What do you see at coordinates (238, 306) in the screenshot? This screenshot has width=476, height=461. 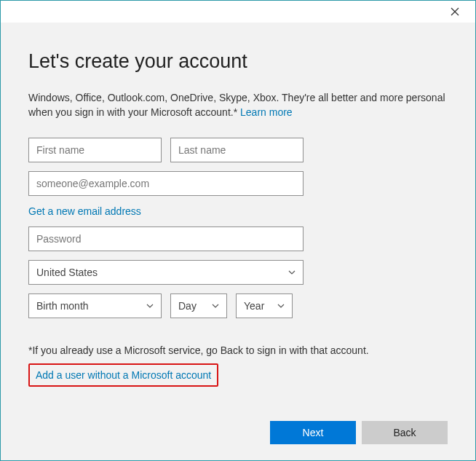 I see `birth-row: Birth month Day Year` at bounding box center [238, 306].